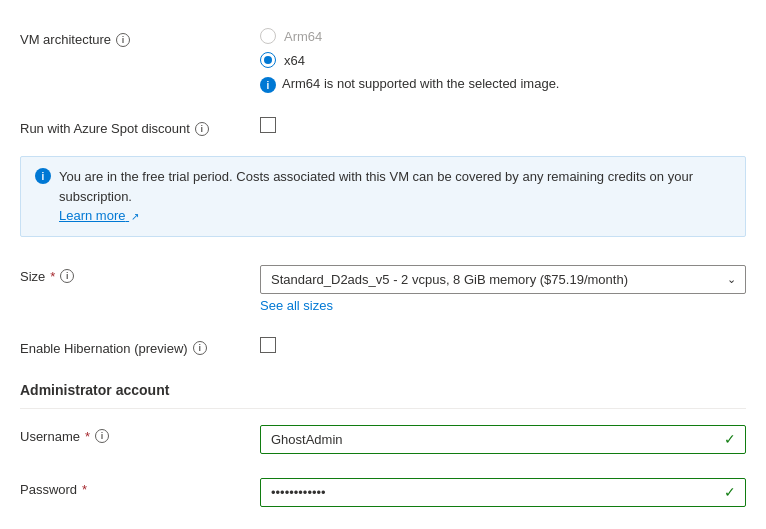  Describe the element at coordinates (503, 60) in the screenshot. I see `x64-radio-item: x64` at that location.